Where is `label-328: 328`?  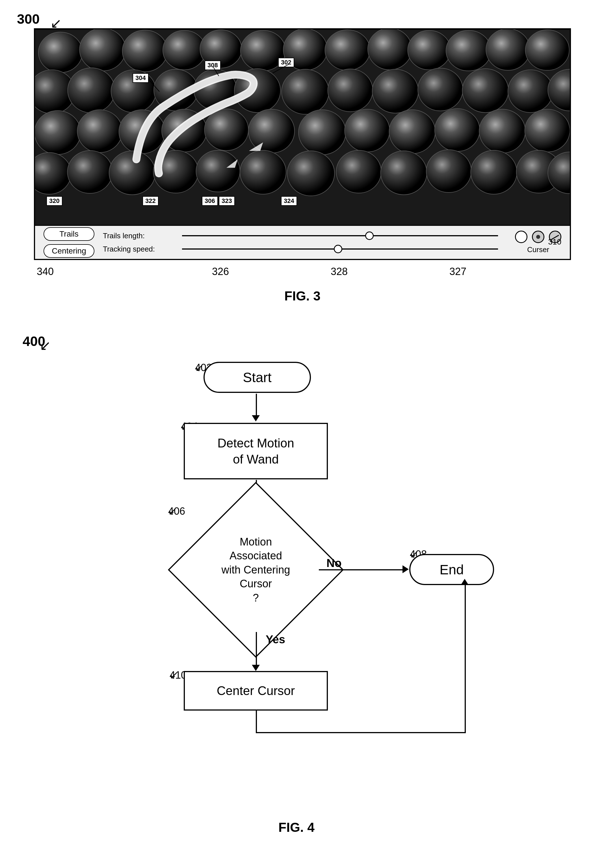 label-328: 328 is located at coordinates (339, 272).